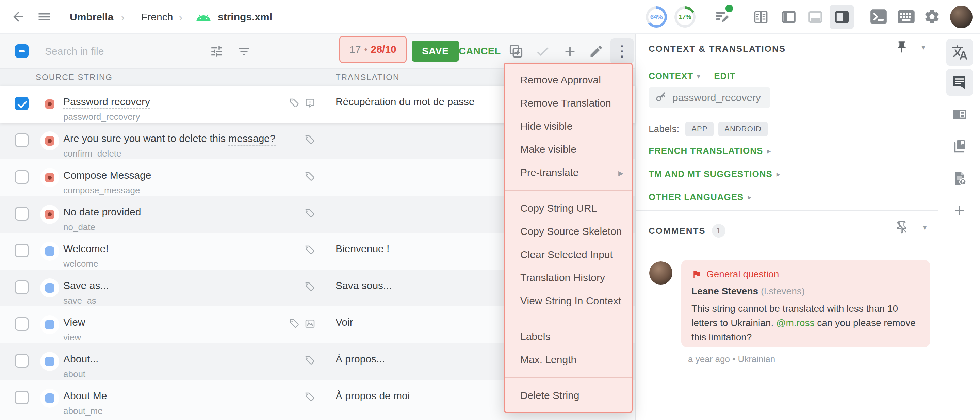  Describe the element at coordinates (568, 255) in the screenshot. I see `menu-item: Clear Selected Input` at that location.